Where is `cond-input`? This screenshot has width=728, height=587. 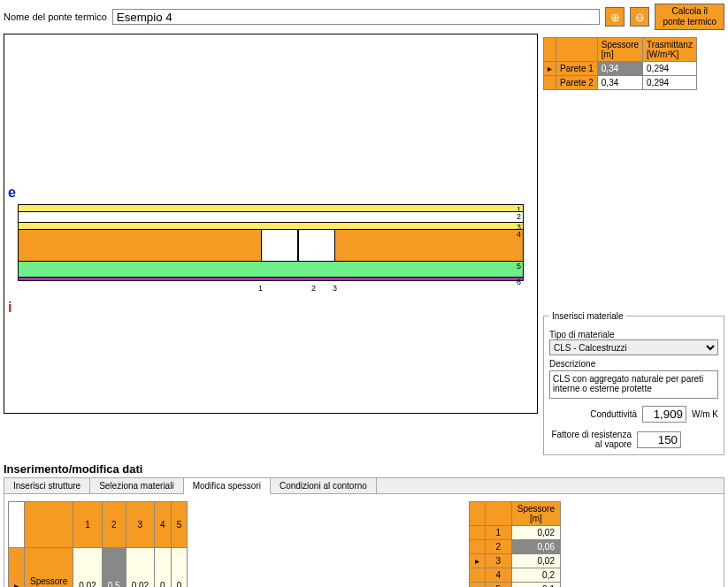 cond-input is located at coordinates (664, 414).